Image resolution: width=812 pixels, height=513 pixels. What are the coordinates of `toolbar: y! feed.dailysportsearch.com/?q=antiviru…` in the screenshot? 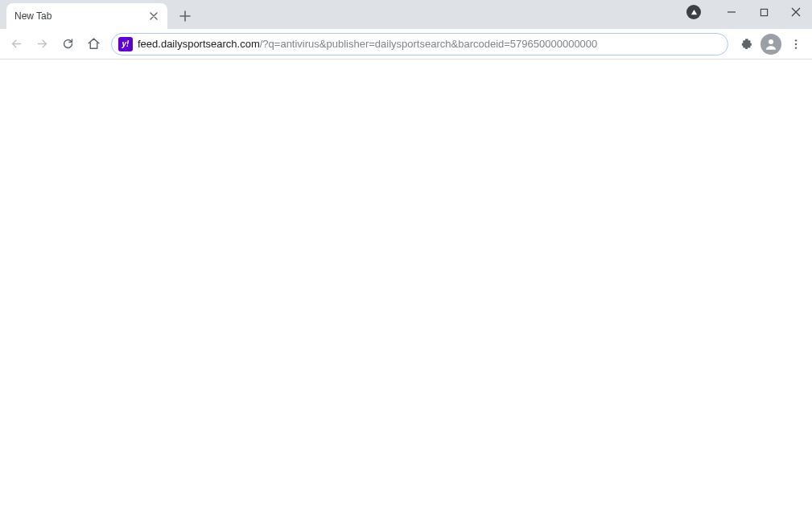 It's located at (406, 44).